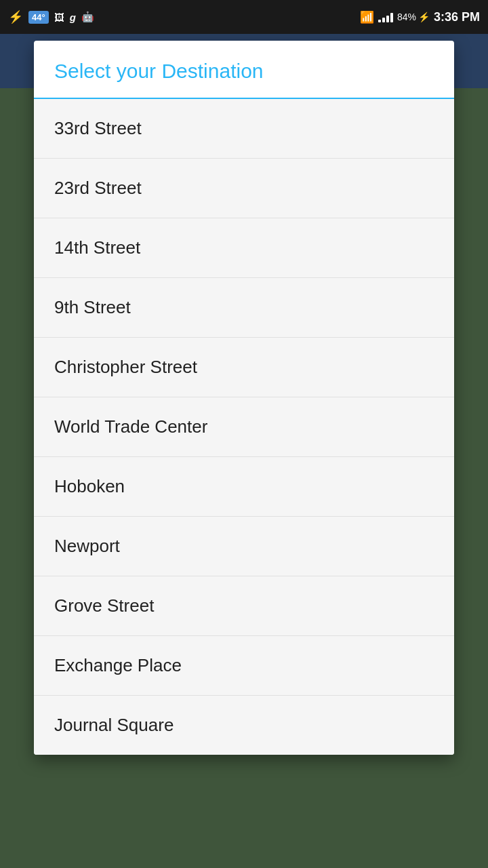 This screenshot has width=488, height=868. What do you see at coordinates (73, 18) in the screenshot?
I see `maps-icon: g` at bounding box center [73, 18].